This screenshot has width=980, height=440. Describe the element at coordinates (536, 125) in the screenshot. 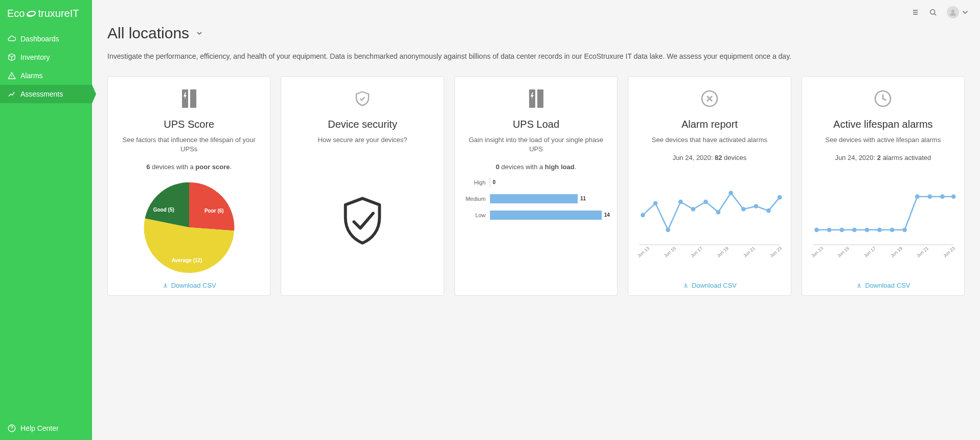

I see `card-title: UPS Load` at that location.